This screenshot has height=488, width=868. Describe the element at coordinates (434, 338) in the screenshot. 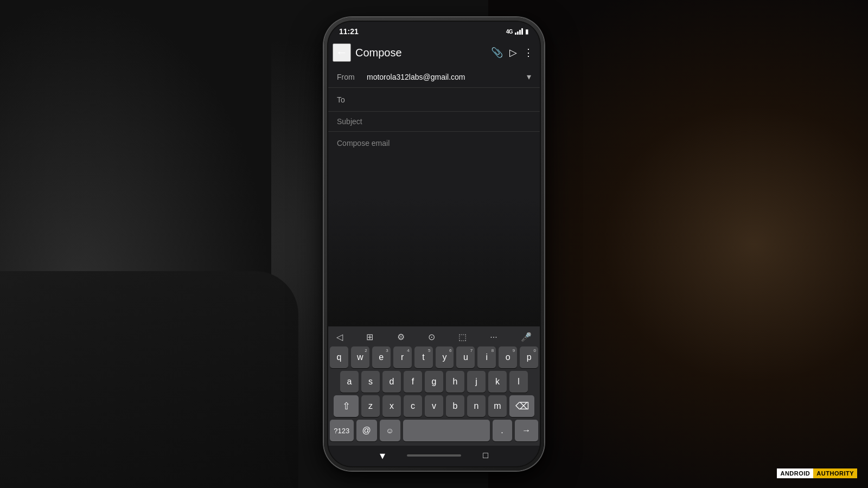

I see `keyboard-toolbar: ◁ ⊞ ⚙ ⊙ ⬚ ··· 🎤` at that location.